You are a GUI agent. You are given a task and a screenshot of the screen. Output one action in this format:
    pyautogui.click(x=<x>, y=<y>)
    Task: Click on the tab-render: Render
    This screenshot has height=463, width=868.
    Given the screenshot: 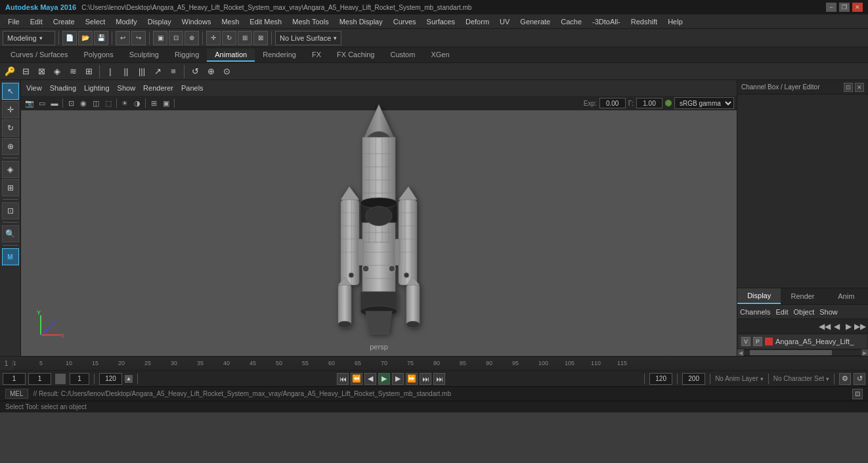 What is the action you would take?
    pyautogui.click(x=802, y=296)
    